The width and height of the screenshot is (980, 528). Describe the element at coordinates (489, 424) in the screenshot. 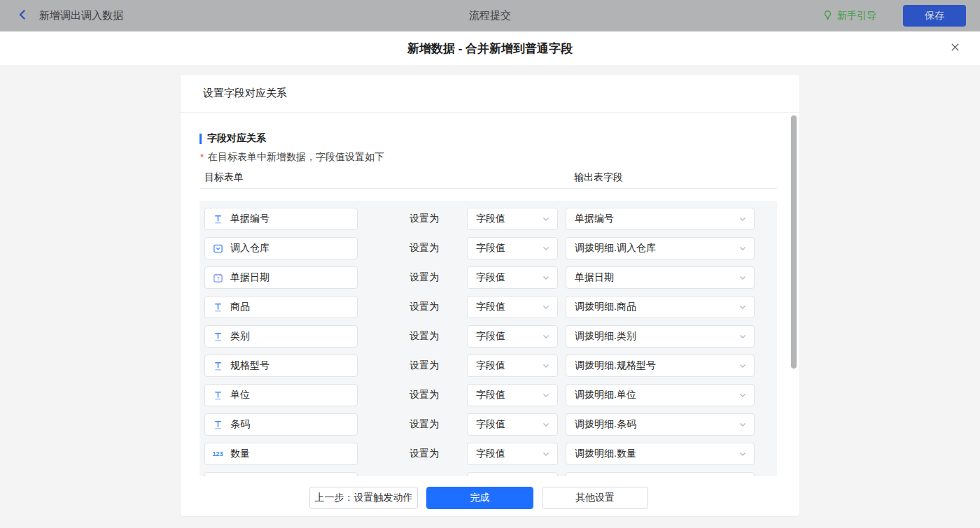

I see `field-mapping-row: 条码 设置为 字段值 调拨明细.条码` at that location.